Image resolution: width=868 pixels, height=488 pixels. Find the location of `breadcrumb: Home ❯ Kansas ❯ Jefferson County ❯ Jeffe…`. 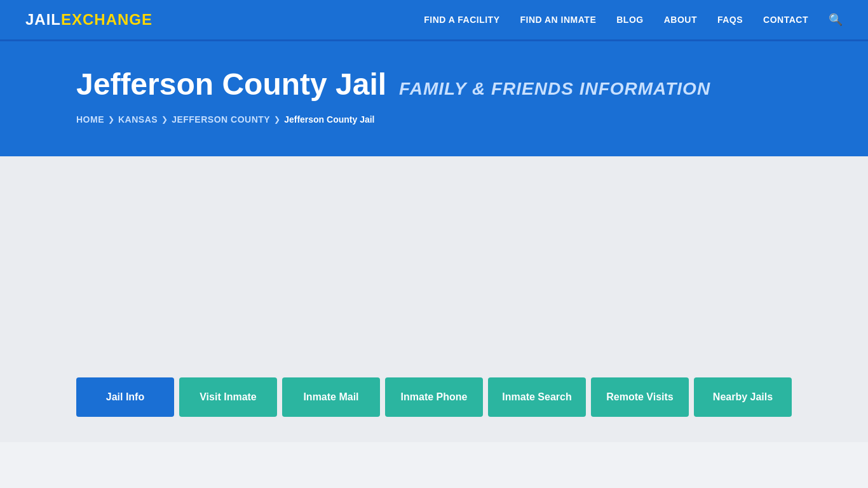

breadcrumb: Home ❯ Kansas ❯ Jefferson County ❯ Jeffe… is located at coordinates (434, 119).